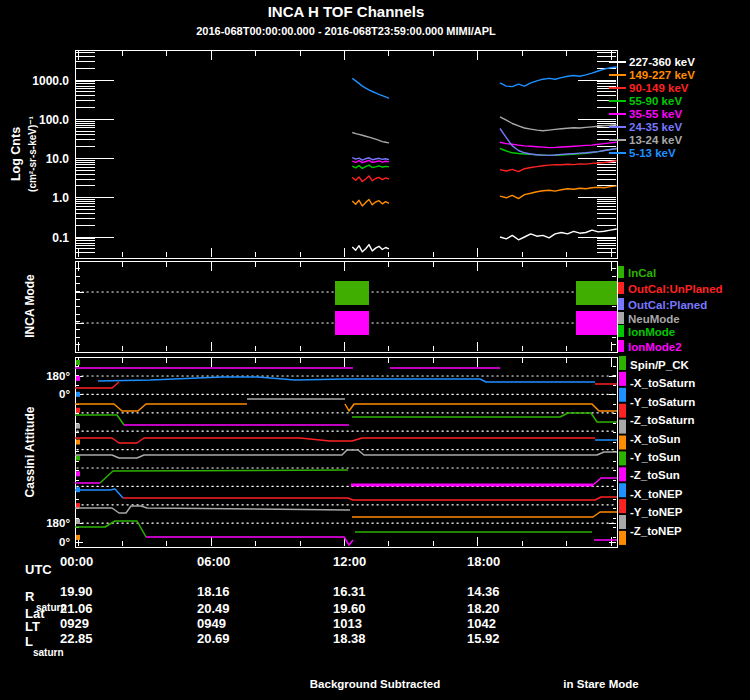 The height and width of the screenshot is (700, 750). What do you see at coordinates (58, 159) in the screenshot?
I see `ytick-label: 10.0` at bounding box center [58, 159].